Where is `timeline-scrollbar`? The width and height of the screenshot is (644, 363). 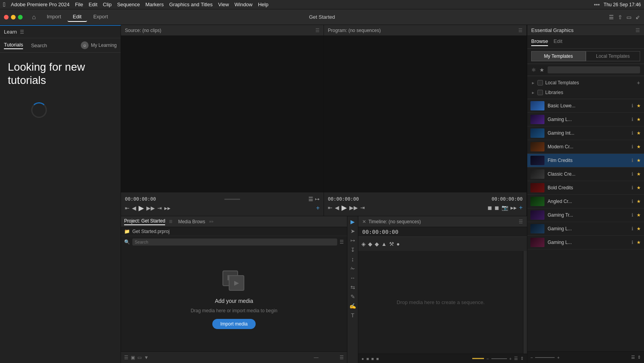 timeline-scrollbar is located at coordinates (525, 302).